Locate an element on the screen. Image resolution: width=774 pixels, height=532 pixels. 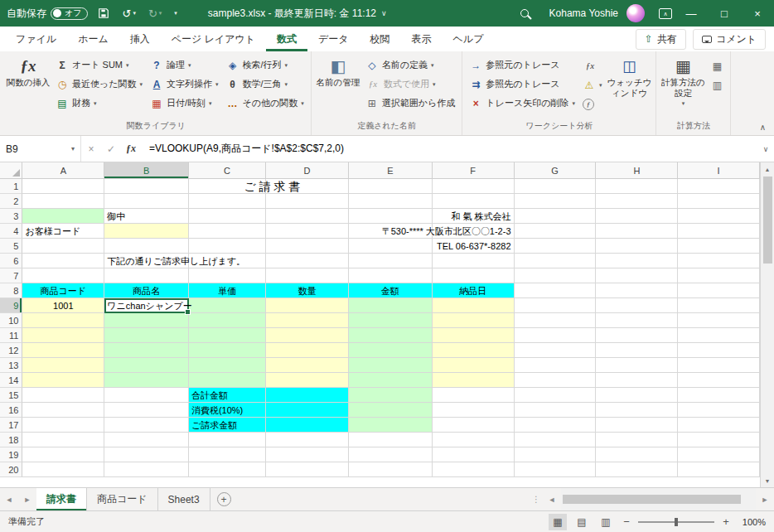
cell-G17 is located at coordinates (555, 425).